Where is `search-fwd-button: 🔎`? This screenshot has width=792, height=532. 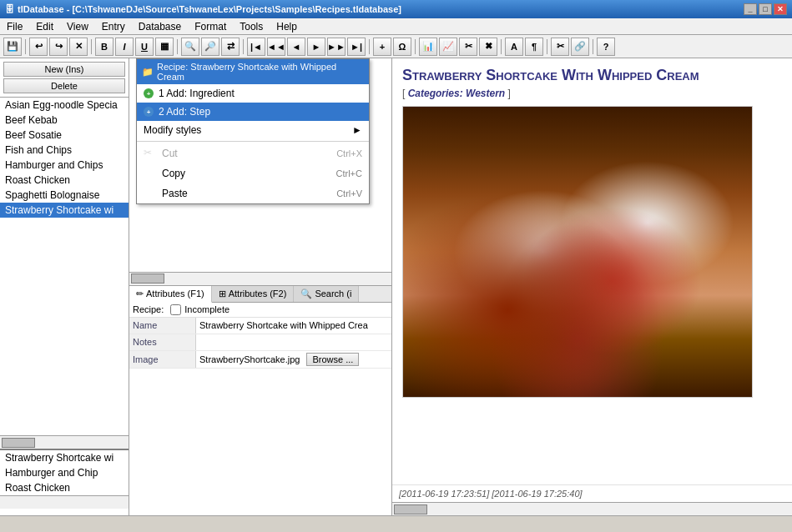 search-fwd-button: 🔎 is located at coordinates (210, 47).